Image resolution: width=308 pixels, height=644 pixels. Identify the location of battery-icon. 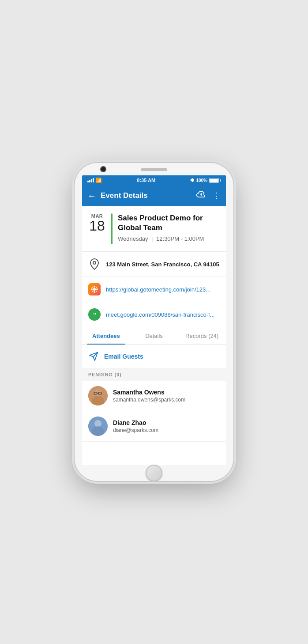
(215, 180).